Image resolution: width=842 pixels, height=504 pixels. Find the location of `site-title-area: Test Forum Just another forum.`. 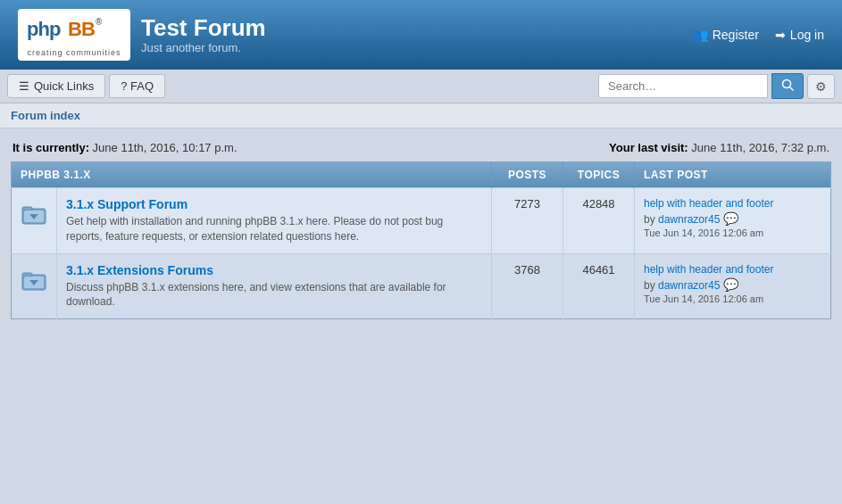

site-title-area: Test Forum Just another forum. is located at coordinates (204, 35).